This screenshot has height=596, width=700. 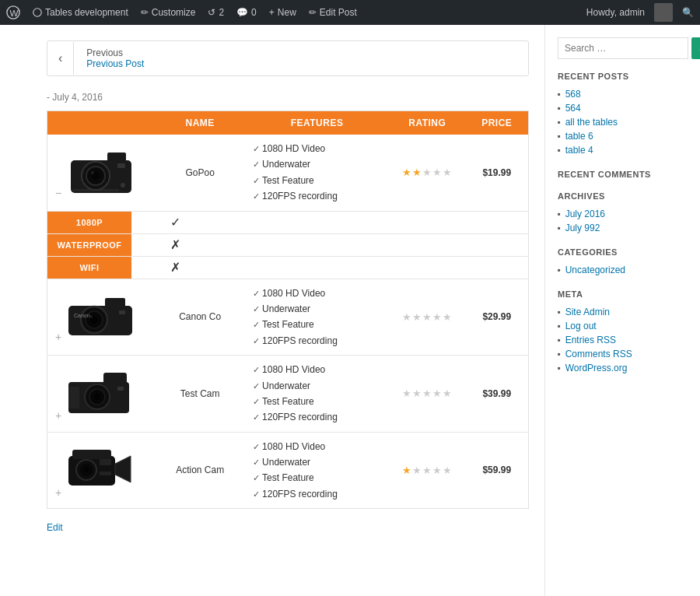 What do you see at coordinates (622, 214) in the screenshot?
I see `list-item: July 2016` at bounding box center [622, 214].